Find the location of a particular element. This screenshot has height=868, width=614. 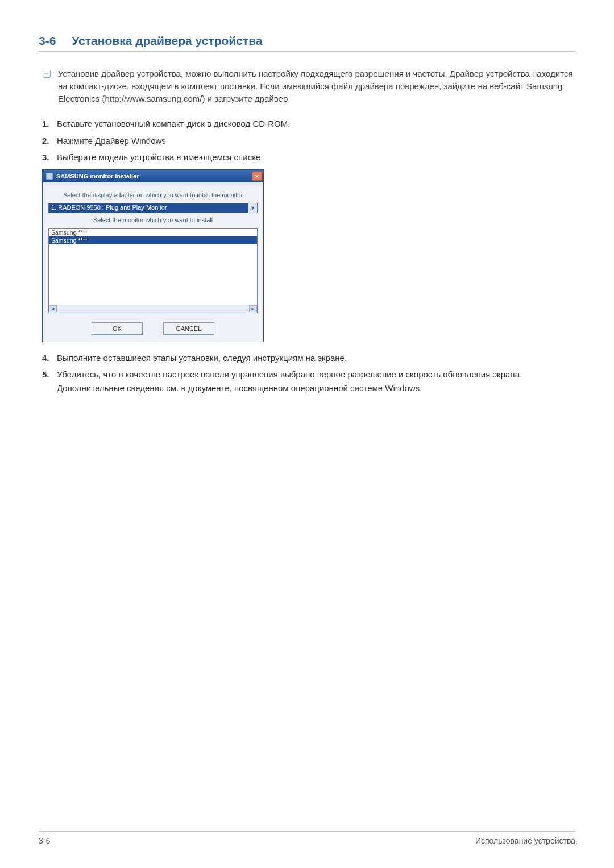

adapter-selected: 1. RADEON 9550 : Plug and Play Monitor is located at coordinates (148, 208).